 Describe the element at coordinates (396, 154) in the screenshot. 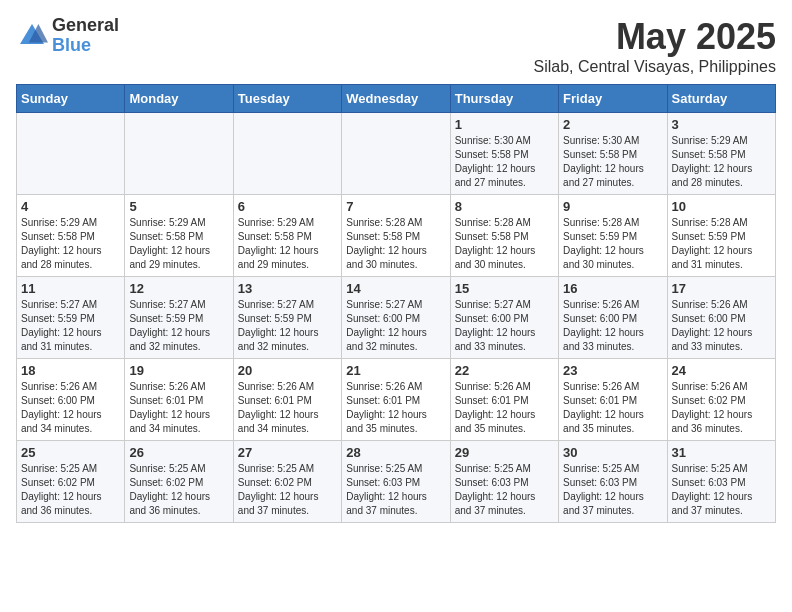

I see `calendar-week-1: 1Sunrise: 5:30 AM Sunset: 5:58 PM Daylig…` at that location.